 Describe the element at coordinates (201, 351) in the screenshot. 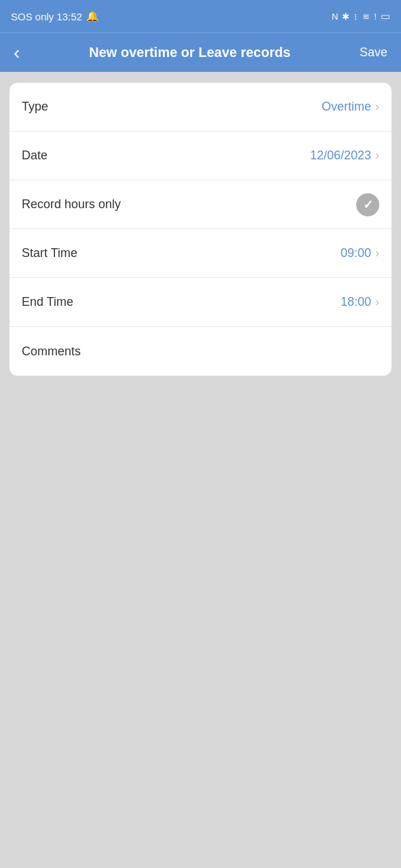

I see `comments-label: Comments` at that location.